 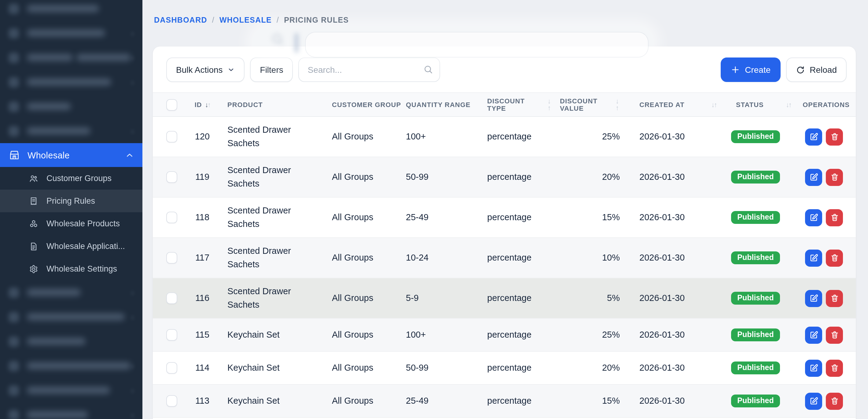 I want to click on cell-discount-value: 20%, so click(x=590, y=177).